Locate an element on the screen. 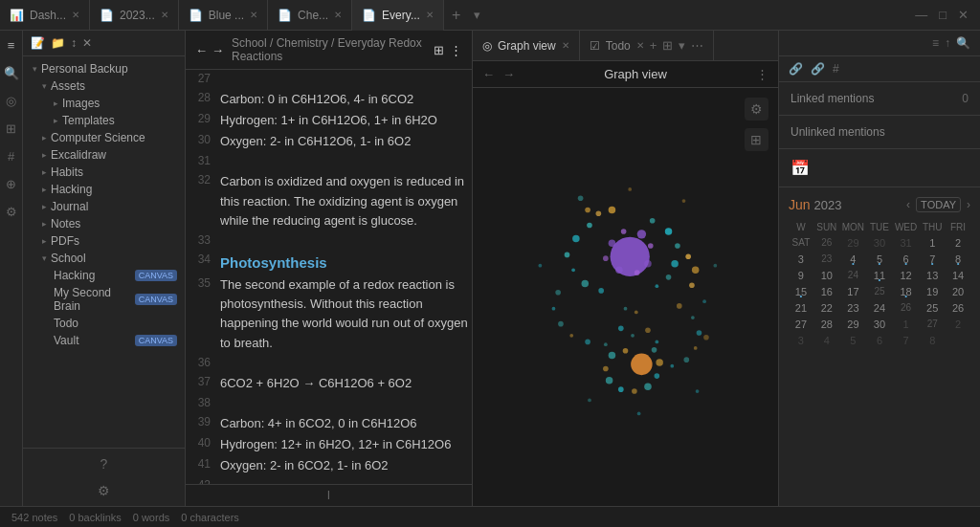 Image resolution: width=980 pixels, height=527 pixels. cal-day-2-next: 2 is located at coordinates (958, 324).